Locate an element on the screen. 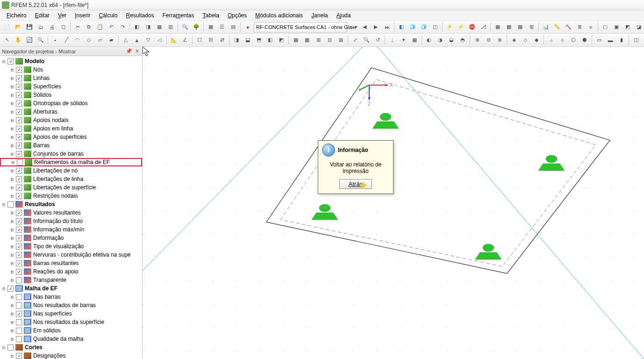  mesh-icon: ▩ is located at coordinates (509, 27).